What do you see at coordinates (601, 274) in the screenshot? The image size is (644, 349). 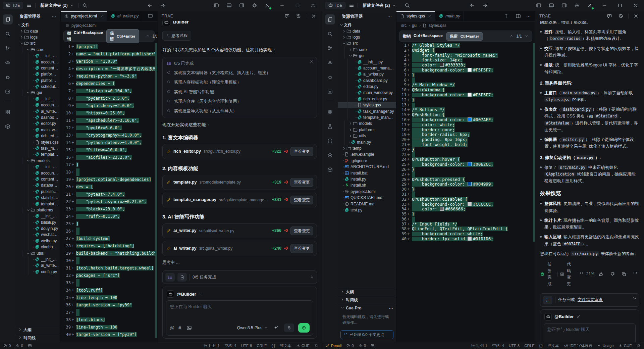 I see `thumbs-up-button` at bounding box center [601, 274].